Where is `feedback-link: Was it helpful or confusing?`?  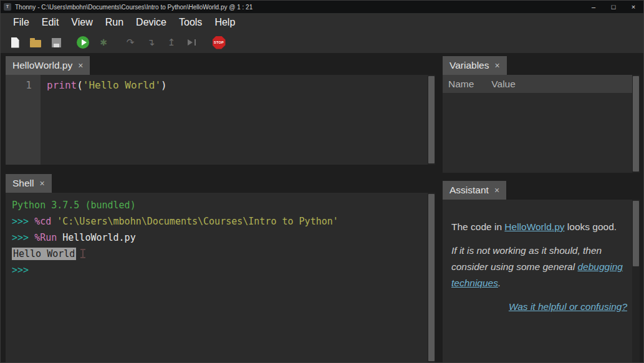 feedback-link: Was it helpful or confusing? is located at coordinates (568, 307).